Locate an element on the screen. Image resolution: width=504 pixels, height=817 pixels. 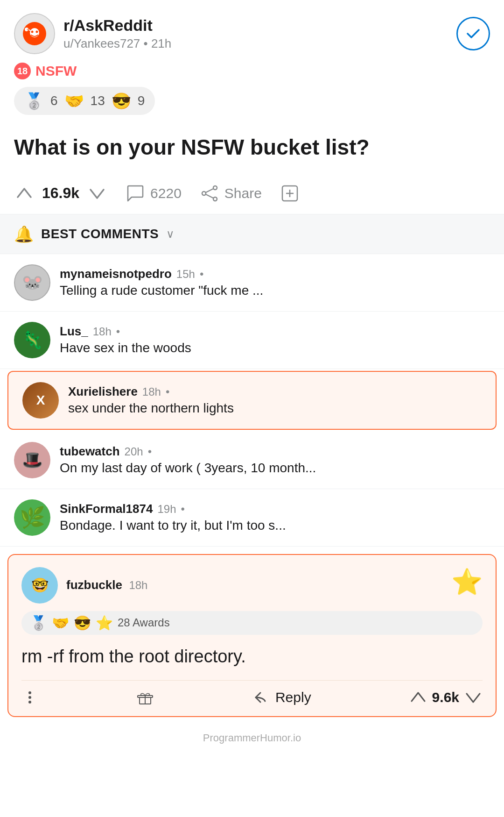
nsfw-age-badge: 18 is located at coordinates (22, 71).